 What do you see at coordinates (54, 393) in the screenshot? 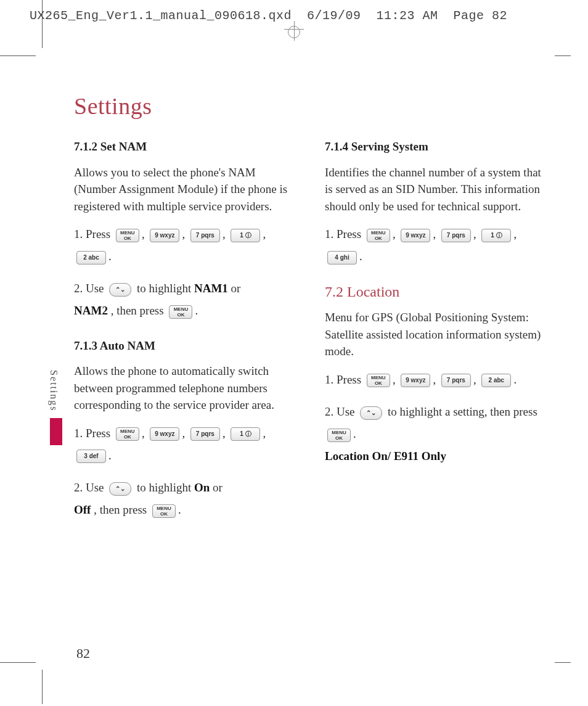
I see `side-tab-label: Settings` at bounding box center [54, 393].